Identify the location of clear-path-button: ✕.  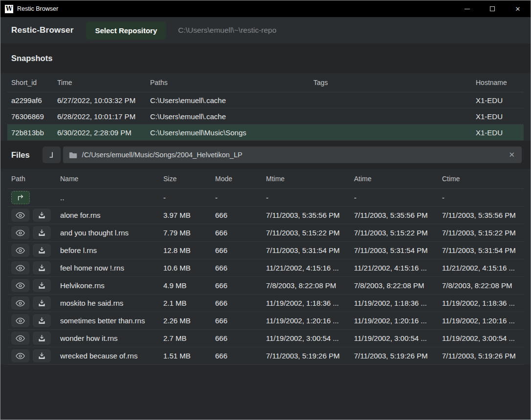
(511, 155).